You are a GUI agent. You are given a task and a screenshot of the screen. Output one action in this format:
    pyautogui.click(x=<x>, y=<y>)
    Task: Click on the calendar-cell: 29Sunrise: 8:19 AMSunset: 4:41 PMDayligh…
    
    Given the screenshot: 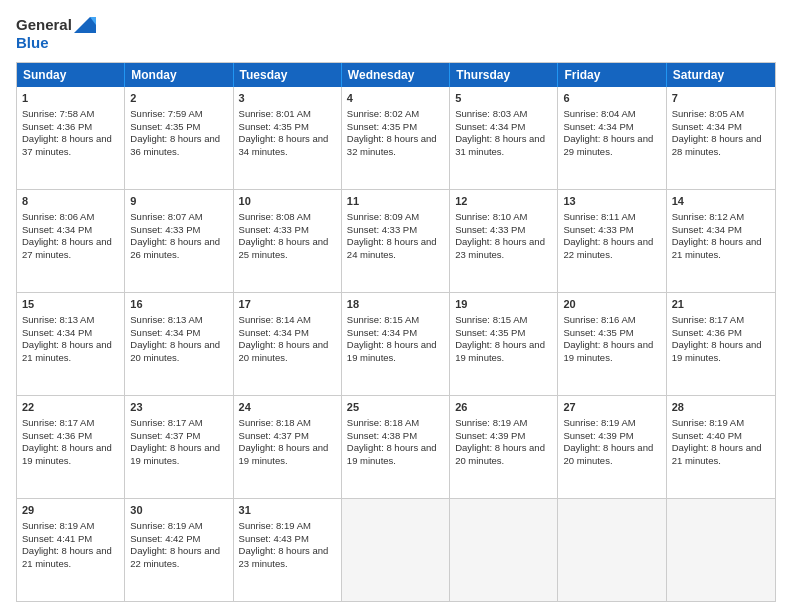 What is the action you would take?
    pyautogui.click(x=71, y=550)
    